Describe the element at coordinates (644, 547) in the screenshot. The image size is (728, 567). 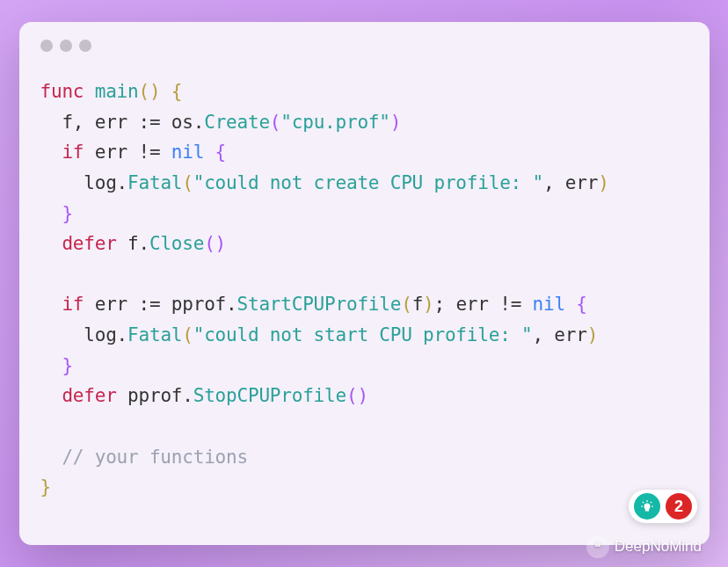
I see `watermark: ❝ DeepNoMind` at that location.